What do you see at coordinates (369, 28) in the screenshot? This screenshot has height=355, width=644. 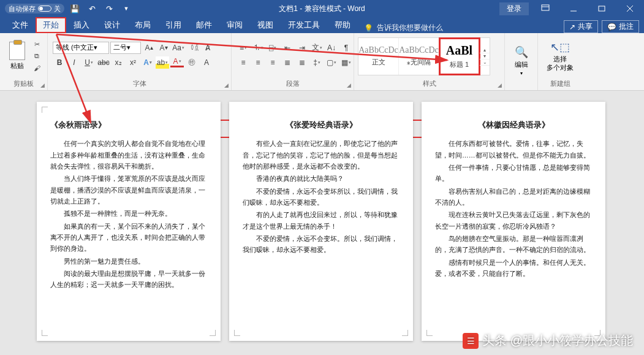 I see `lightbulb-icon: 💡` at bounding box center [369, 28].